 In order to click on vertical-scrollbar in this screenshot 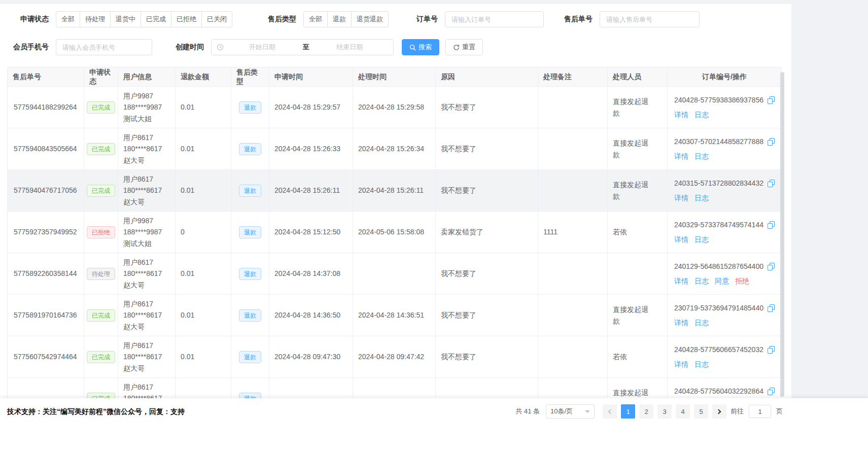, I will do `click(782, 234)`.